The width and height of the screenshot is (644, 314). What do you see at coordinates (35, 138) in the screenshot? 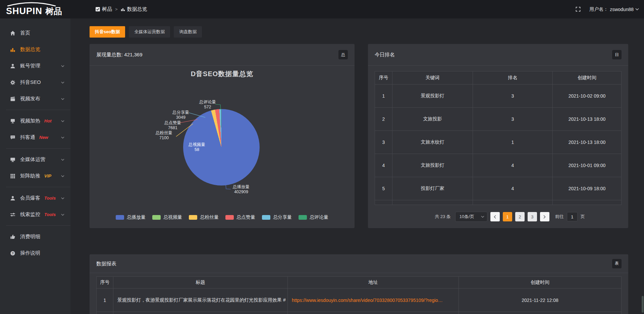
I see `sidebar-item-douketong: 抖客通 New` at bounding box center [35, 138].